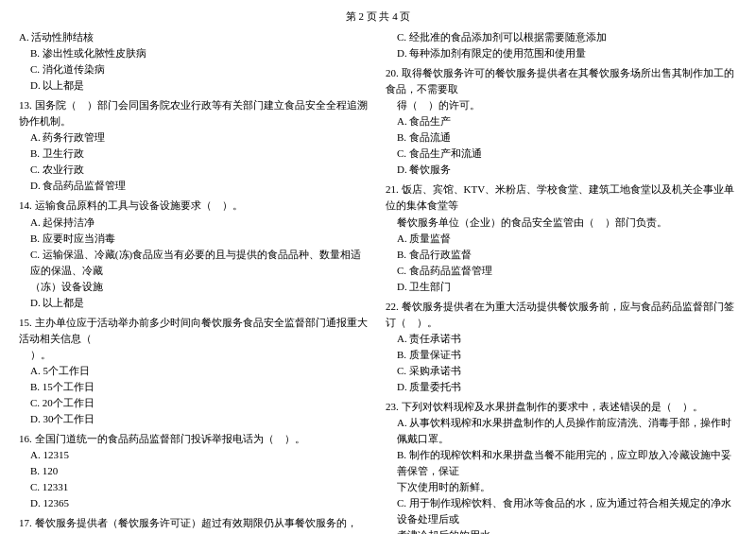 This screenshot has height=534, width=756. What do you see at coordinates (561, 38) in the screenshot?
I see `option-text: C. 经批准的食品添加剂可以根据需要随意添加` at bounding box center [561, 38].